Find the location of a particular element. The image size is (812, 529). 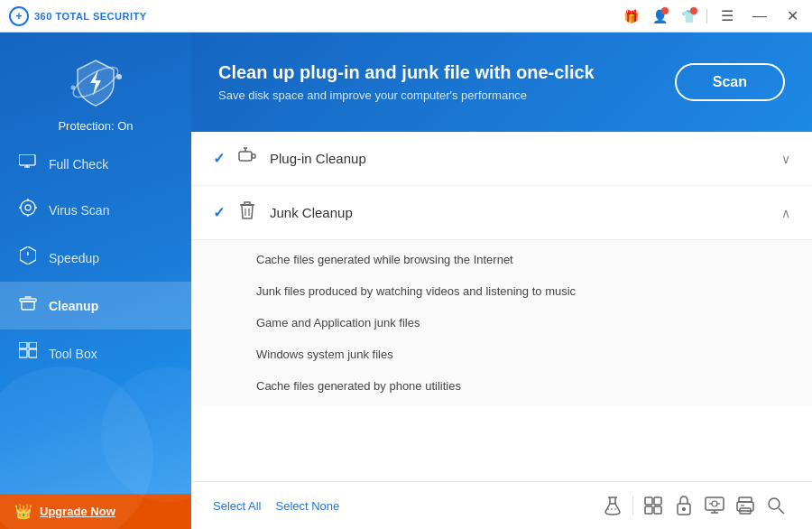

toolbox-label: Tool Box is located at coordinates (73, 354).